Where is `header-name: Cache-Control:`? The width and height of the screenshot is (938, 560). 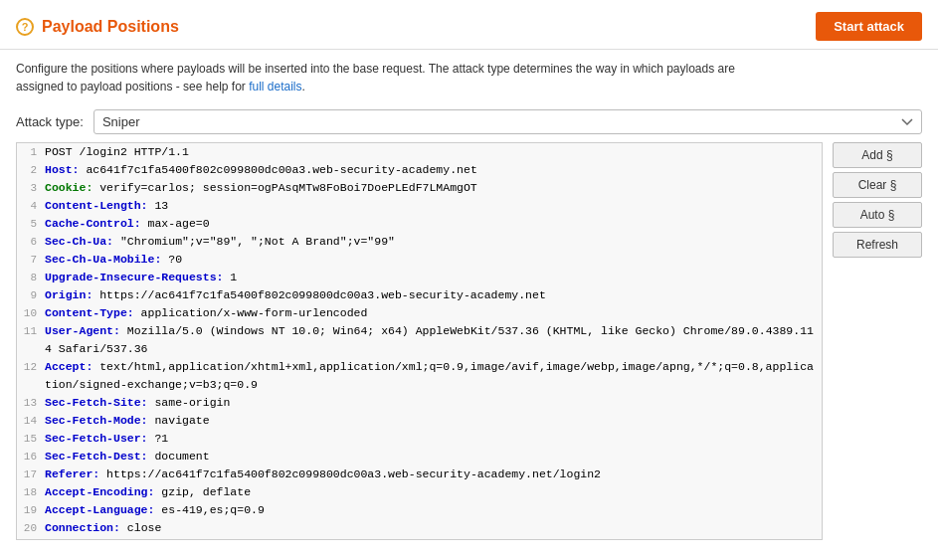 header-name: Cache-Control: is located at coordinates (94, 223).